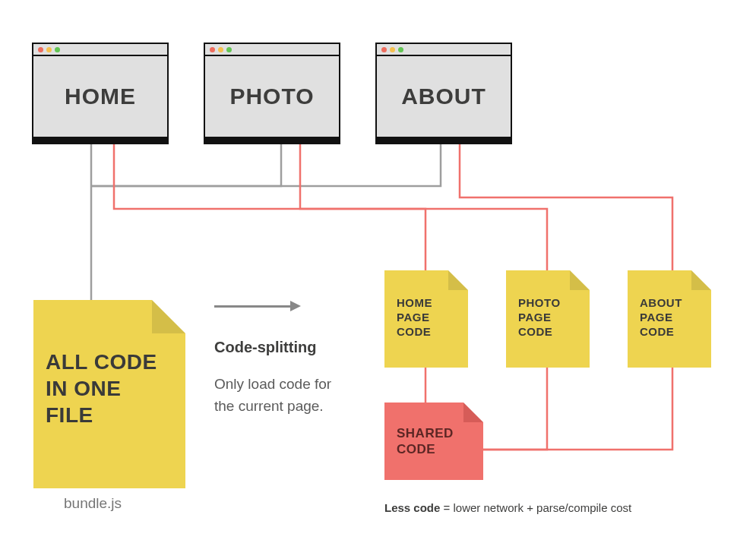  What do you see at coordinates (412, 507) in the screenshot?
I see `footer-caption-bold: Less code` at bounding box center [412, 507].